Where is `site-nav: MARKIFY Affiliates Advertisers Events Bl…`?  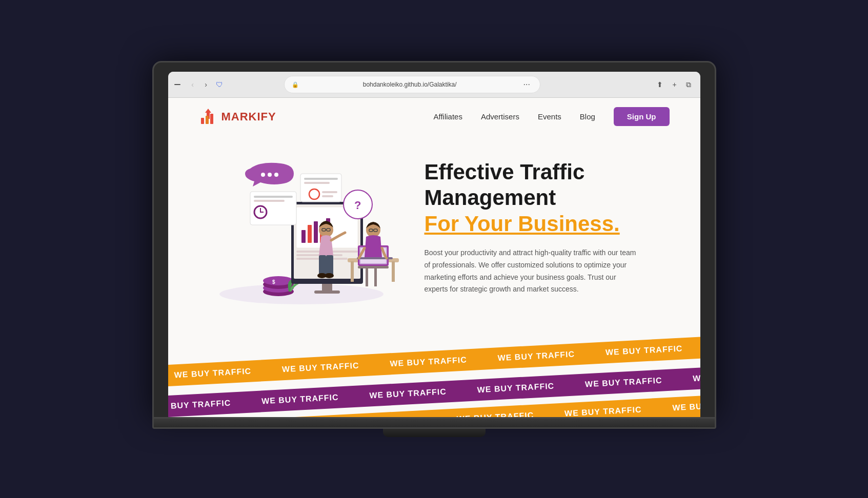 site-nav: MARKIFY Affiliates Advertisers Events Bl… is located at coordinates (434, 117).